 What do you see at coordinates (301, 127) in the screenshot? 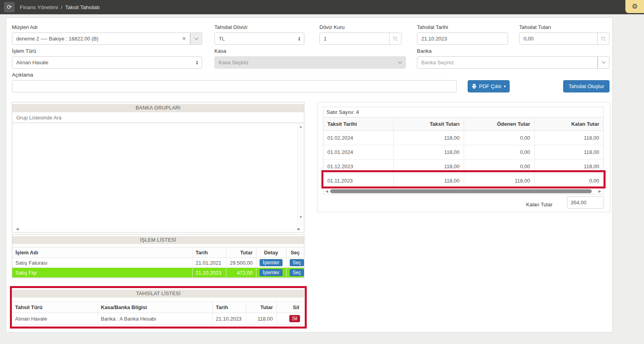
I see `scroll-up-icon: ▲` at bounding box center [301, 127].